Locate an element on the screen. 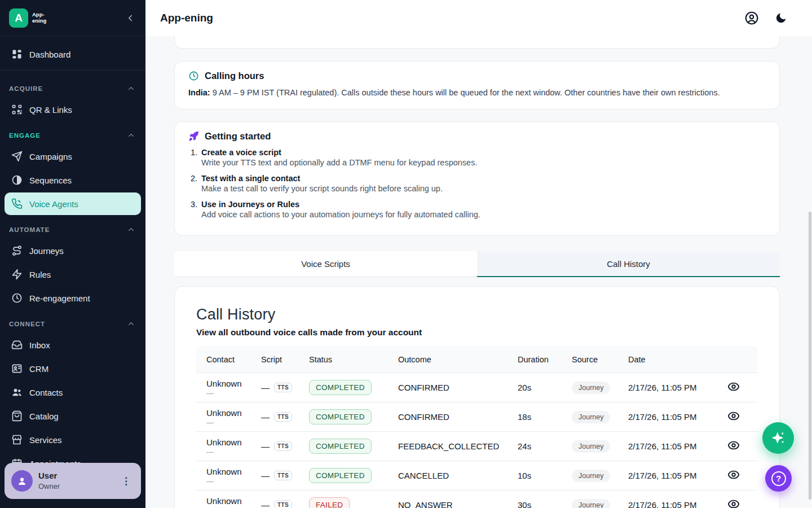 Image resolution: width=812 pixels, height=508 pixels. sidebar-section-acquire: ACQUIRE is located at coordinates (73, 86).